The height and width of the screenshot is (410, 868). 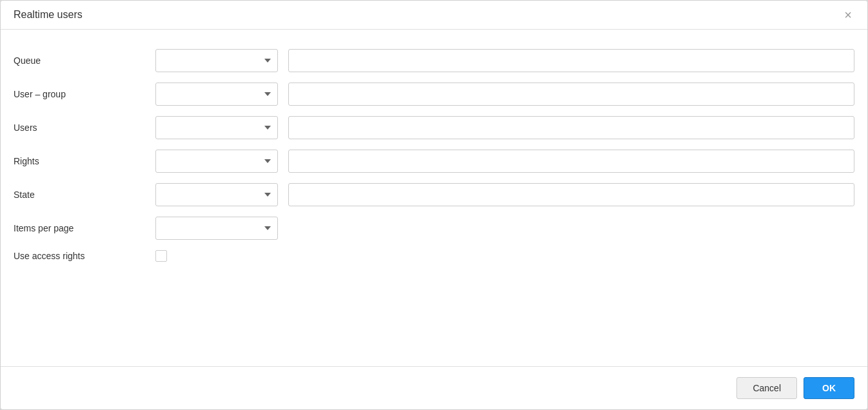 What do you see at coordinates (217, 94) in the screenshot?
I see `user-group-select` at bounding box center [217, 94].